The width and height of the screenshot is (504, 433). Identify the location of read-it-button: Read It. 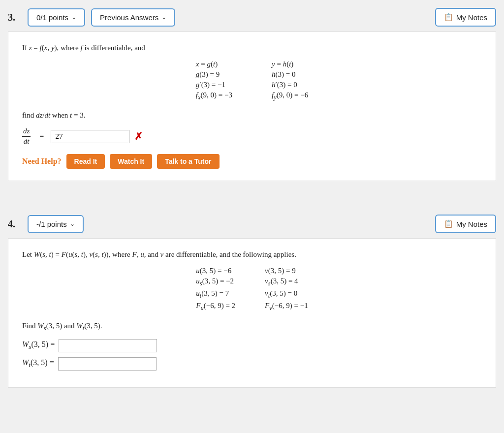
(86, 161).